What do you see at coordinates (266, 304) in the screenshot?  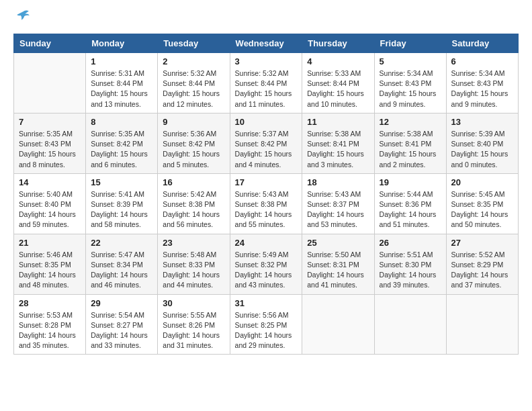 I see `day-number: 31` at bounding box center [266, 304].